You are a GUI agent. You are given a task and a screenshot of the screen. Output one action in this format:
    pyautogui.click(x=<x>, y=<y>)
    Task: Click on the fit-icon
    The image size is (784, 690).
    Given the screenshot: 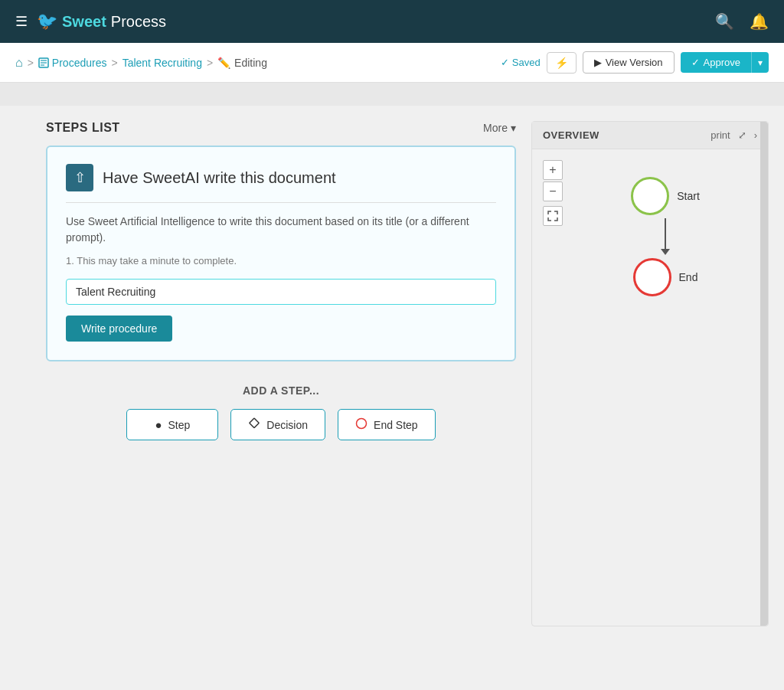 What is the action you would take?
    pyautogui.click(x=553, y=216)
    